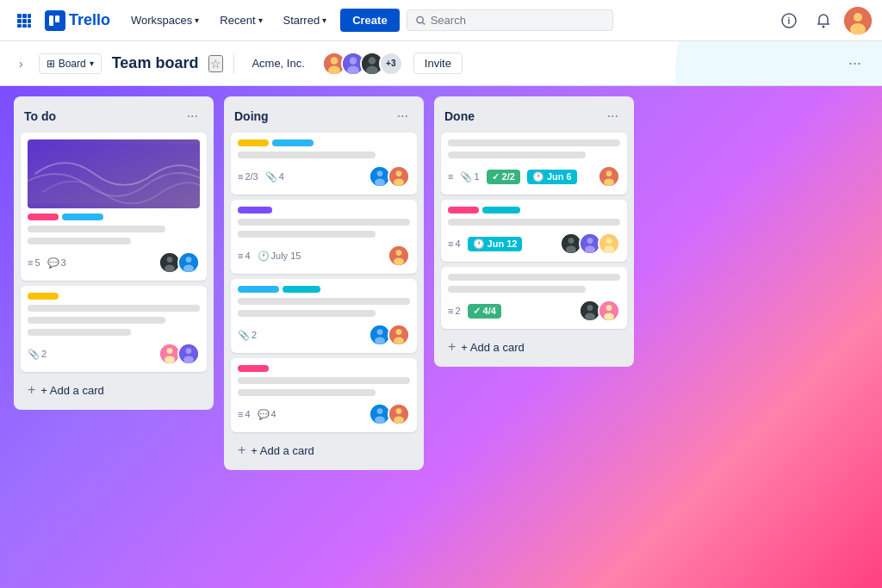  Describe the element at coordinates (114, 174) in the screenshot. I see `card-1-cover` at that location.